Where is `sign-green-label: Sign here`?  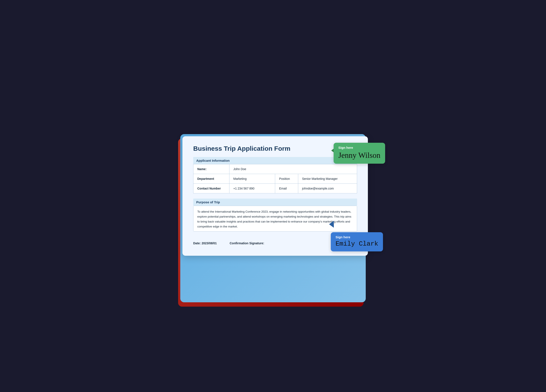 sign-green-label: Sign here is located at coordinates (359, 148).